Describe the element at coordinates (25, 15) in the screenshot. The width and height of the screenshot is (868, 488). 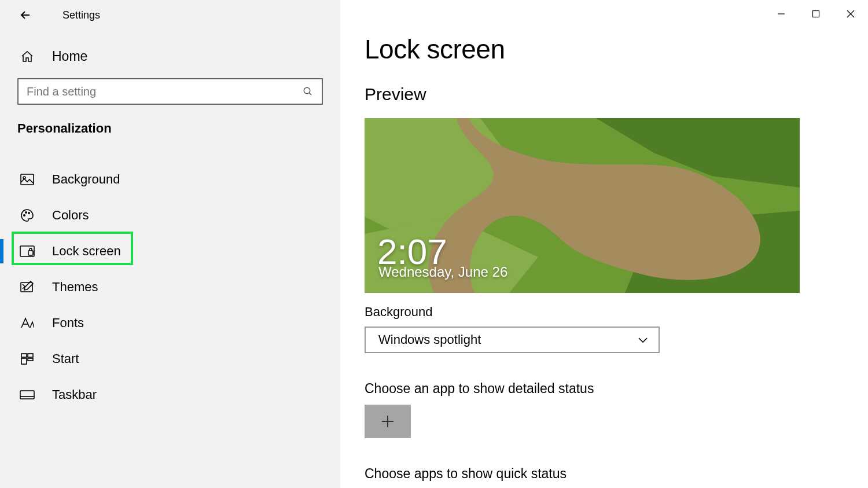
I see `back-button` at that location.